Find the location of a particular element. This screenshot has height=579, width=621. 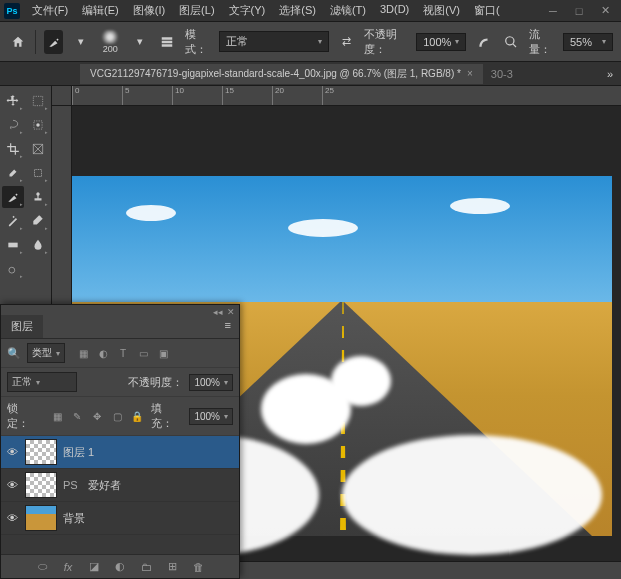

lock-artboard-icon: ▢ is located at coordinates (117, 416).